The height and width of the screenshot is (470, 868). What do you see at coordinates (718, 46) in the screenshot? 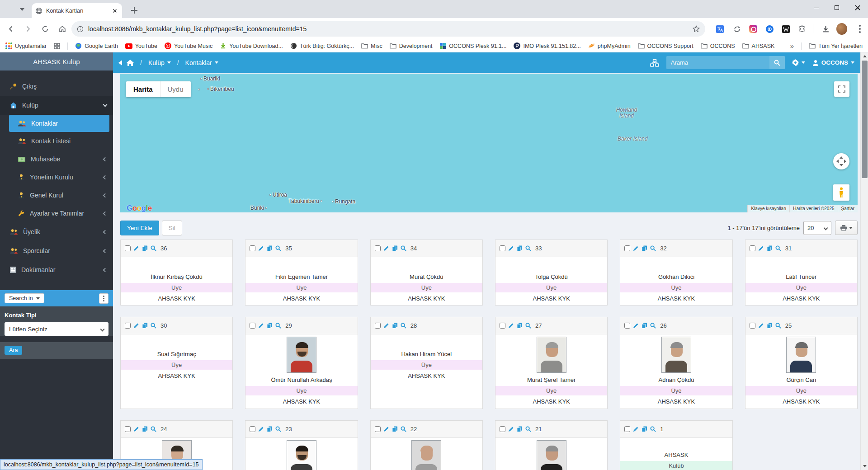
I see `bookmark-folder-occons: OCCONS` at bounding box center [718, 46].